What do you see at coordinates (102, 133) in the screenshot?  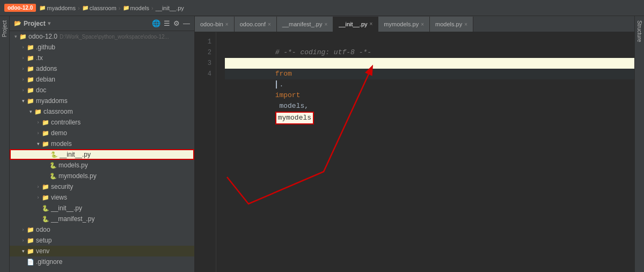 I see `tree-item-demo: › 📁 demo` at bounding box center [102, 133].